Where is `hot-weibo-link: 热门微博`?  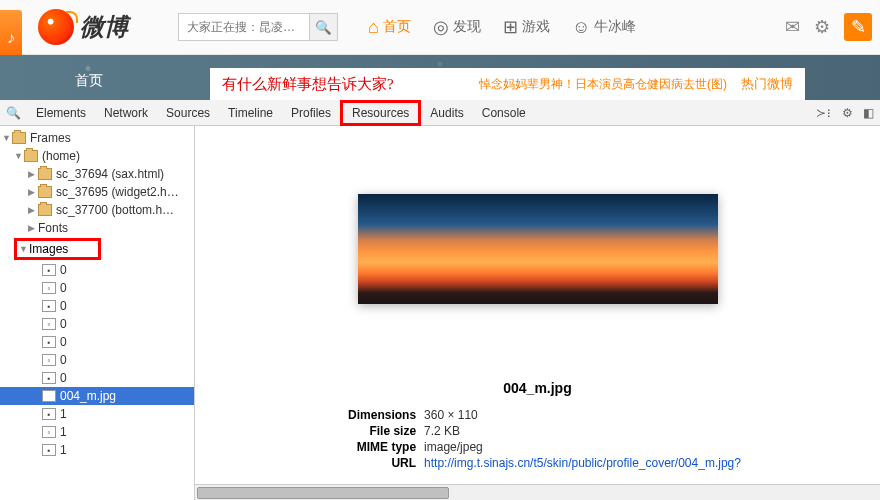 hot-weibo-link: 热门微博 is located at coordinates (767, 84).